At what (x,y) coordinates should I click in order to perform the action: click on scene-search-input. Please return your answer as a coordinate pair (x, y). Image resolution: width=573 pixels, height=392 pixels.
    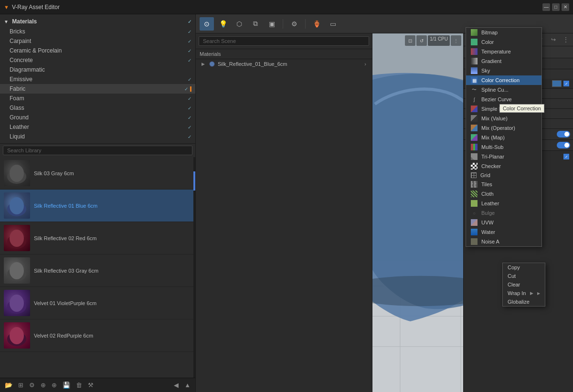
    Looking at the image, I should click on (284, 41).